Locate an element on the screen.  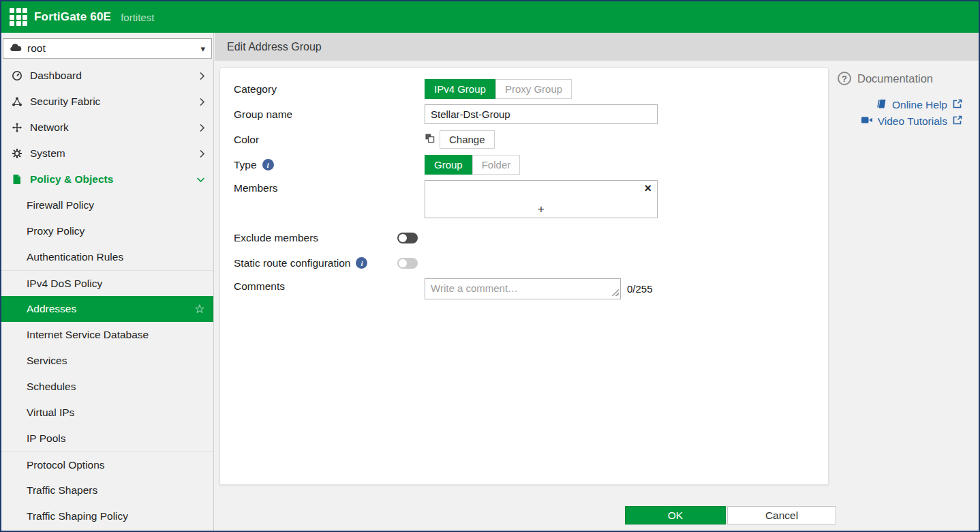
sidebar-item-label: Authentication Rules is located at coordinates (75, 257).